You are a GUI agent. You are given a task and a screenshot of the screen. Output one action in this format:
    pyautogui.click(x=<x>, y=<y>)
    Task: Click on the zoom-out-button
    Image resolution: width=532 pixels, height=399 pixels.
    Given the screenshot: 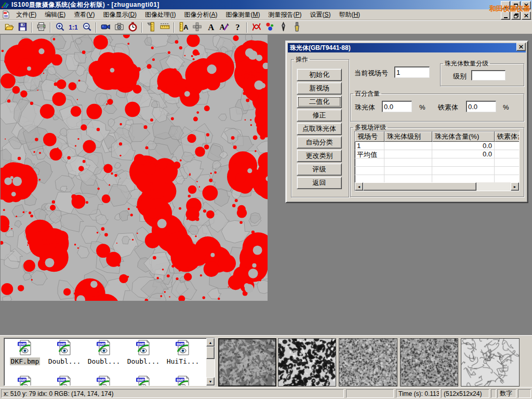 What is the action you would take?
    pyautogui.click(x=87, y=28)
    